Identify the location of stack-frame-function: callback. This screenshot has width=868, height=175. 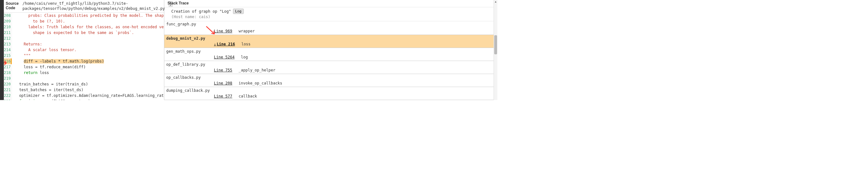
(248, 96).